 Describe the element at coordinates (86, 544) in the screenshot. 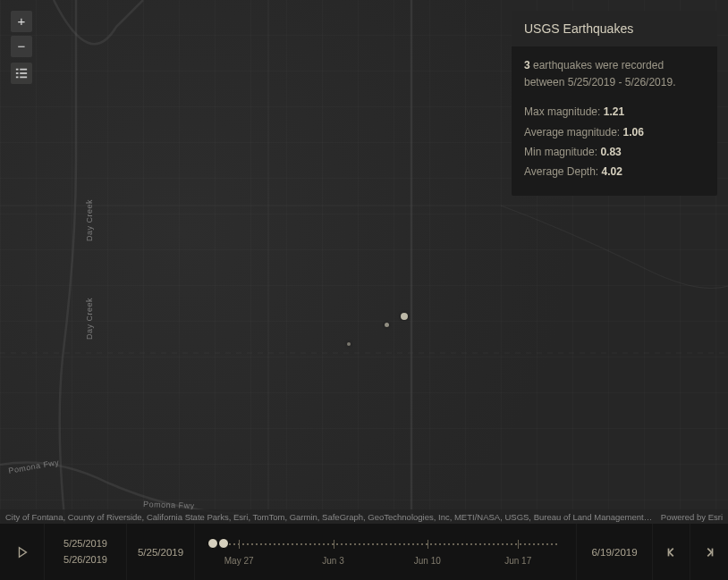

I see `window-start: 5/25/2019` at that location.